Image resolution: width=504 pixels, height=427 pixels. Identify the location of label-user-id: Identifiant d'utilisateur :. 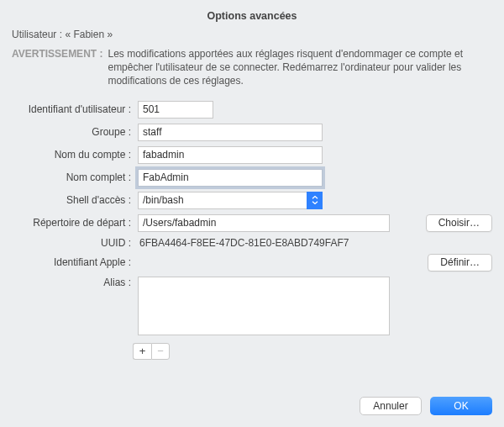
(75, 109).